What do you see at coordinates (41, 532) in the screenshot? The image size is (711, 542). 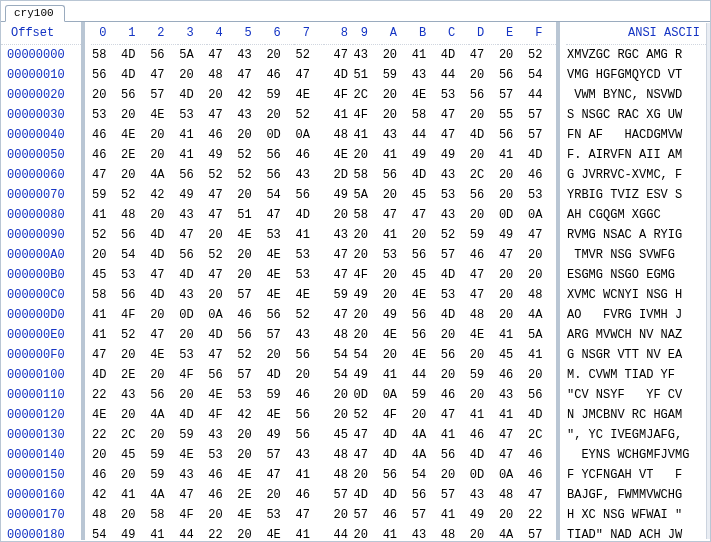 I see `offset-cell: 00000180` at bounding box center [41, 532].